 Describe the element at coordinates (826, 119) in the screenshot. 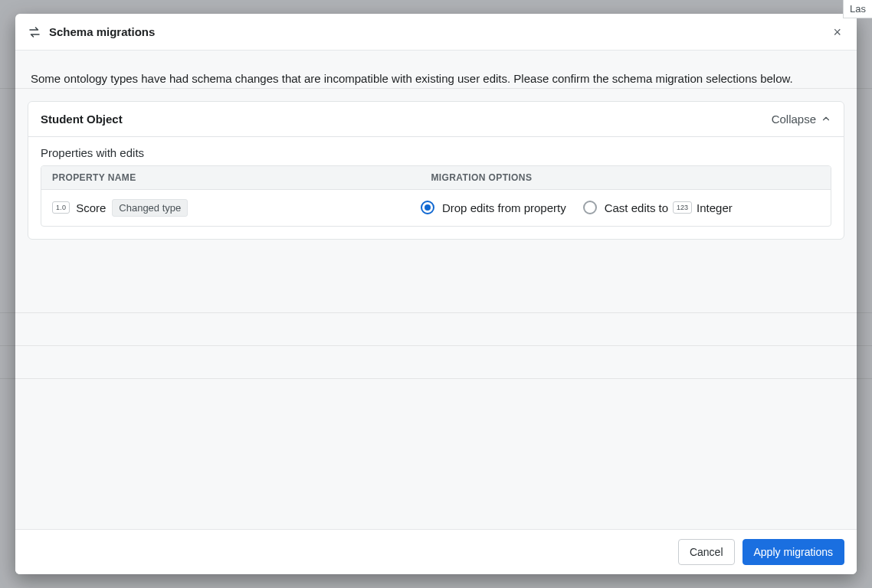

I see `chevron-up-icon` at that location.